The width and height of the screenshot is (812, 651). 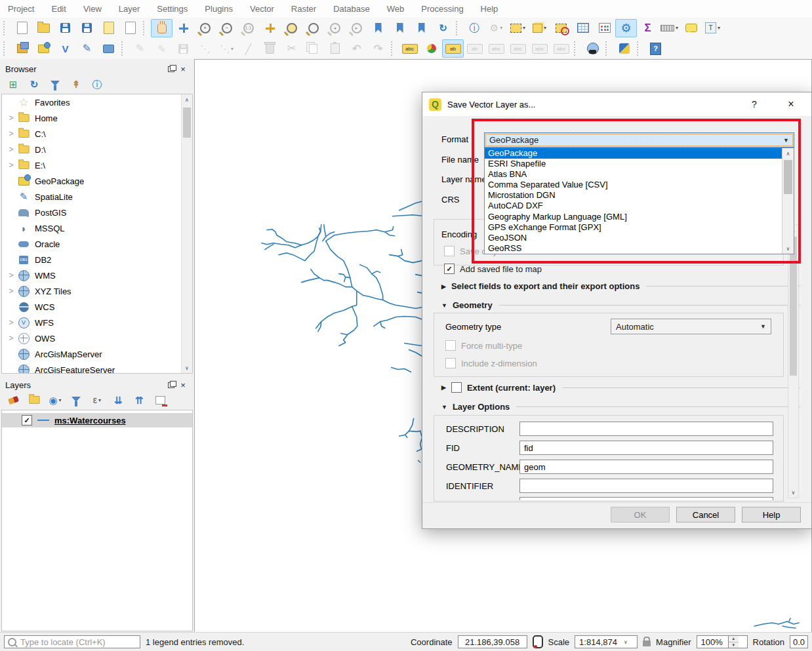 What do you see at coordinates (457, 387) in the screenshot?
I see `extent-checkbox` at bounding box center [457, 387].